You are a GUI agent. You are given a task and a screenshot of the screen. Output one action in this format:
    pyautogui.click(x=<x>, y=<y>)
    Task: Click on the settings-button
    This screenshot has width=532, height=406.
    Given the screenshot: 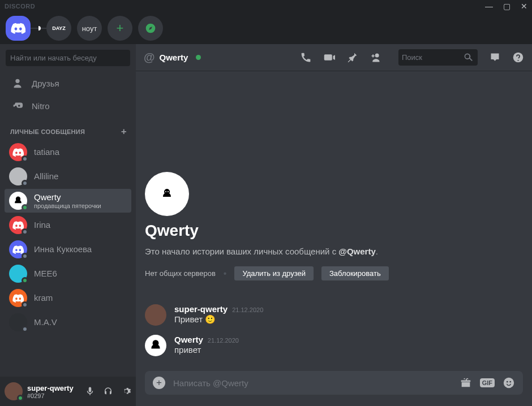 What is the action you would take?
    pyautogui.click(x=126, y=391)
    